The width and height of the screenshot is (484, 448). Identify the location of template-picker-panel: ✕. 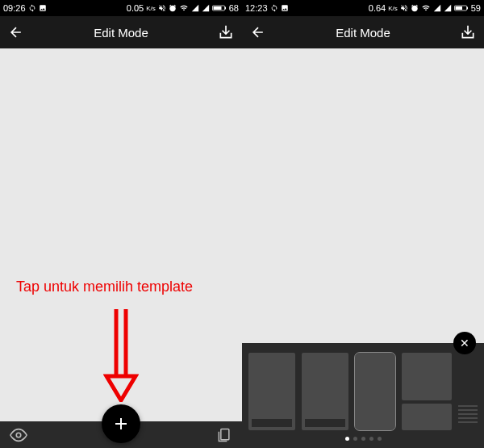
(363, 396).